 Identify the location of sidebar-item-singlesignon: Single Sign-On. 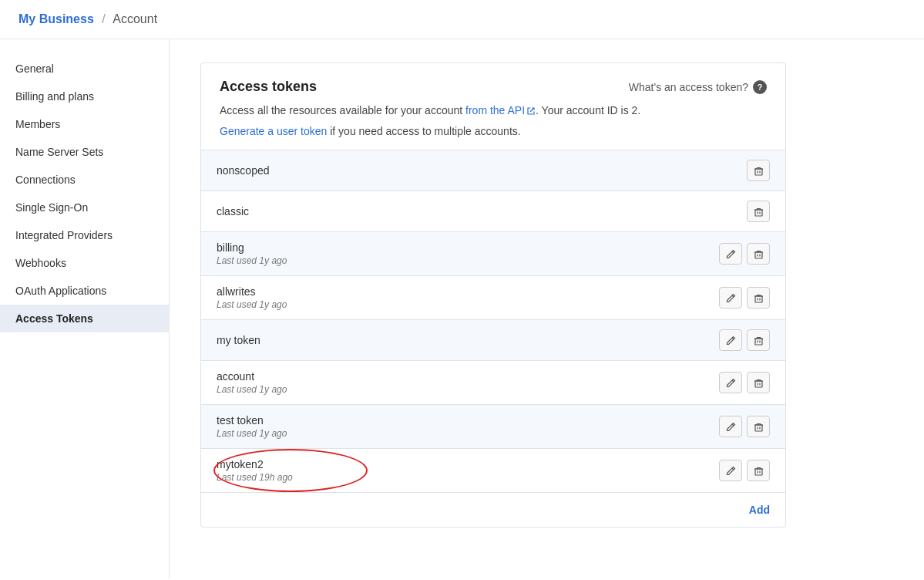
(85, 207).